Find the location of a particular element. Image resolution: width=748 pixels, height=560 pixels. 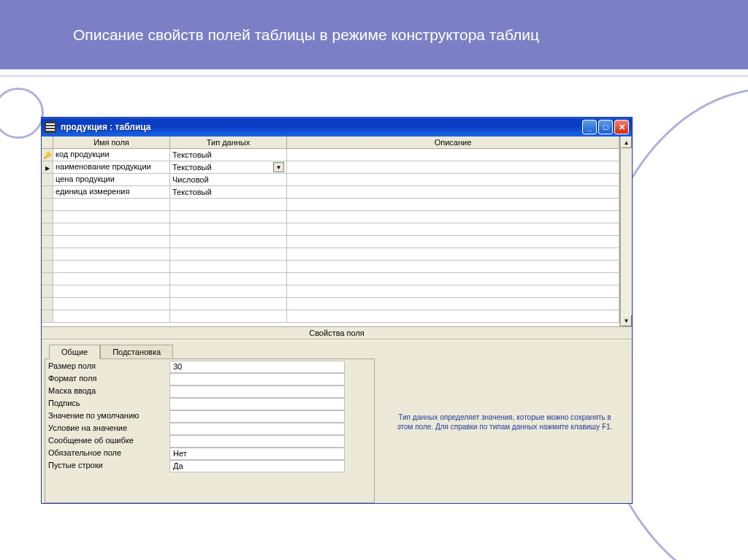

property-value: Нет is located at coordinates (257, 454).